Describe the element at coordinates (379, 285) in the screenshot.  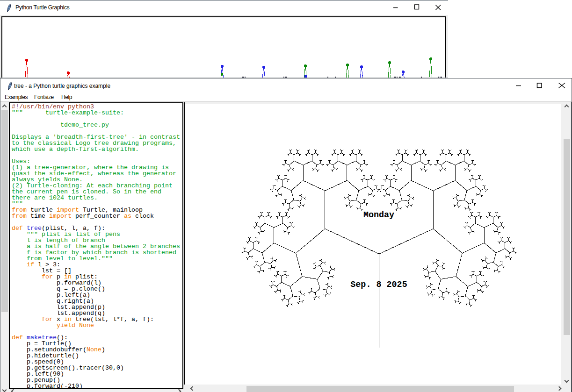
I see `svg-text: Sep. 8 2025` at that location.